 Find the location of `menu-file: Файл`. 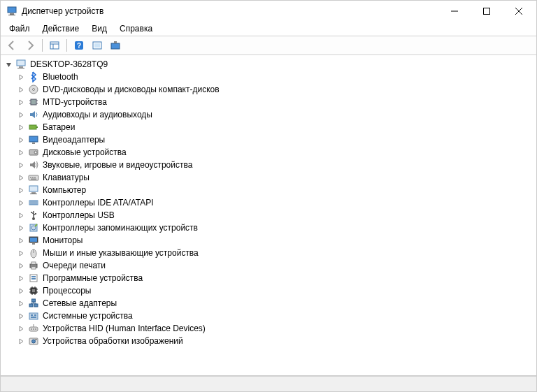

menu-file: Файл is located at coordinates (20, 29).